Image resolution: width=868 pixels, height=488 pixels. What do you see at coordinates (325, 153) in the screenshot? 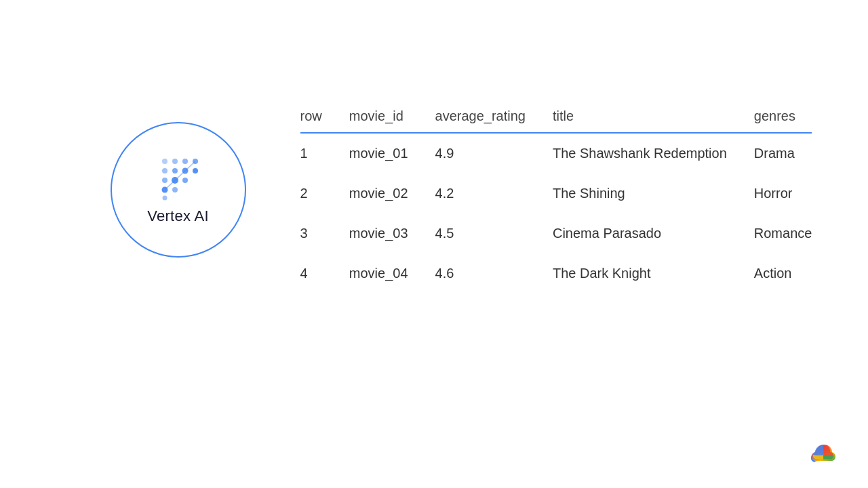
I see `cell-row: 1` at bounding box center [325, 153].